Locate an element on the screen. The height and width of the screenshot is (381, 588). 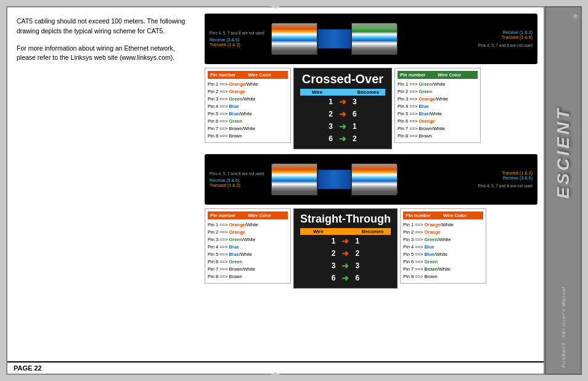
brand-name: ESCIENT is located at coordinates (563, 153).